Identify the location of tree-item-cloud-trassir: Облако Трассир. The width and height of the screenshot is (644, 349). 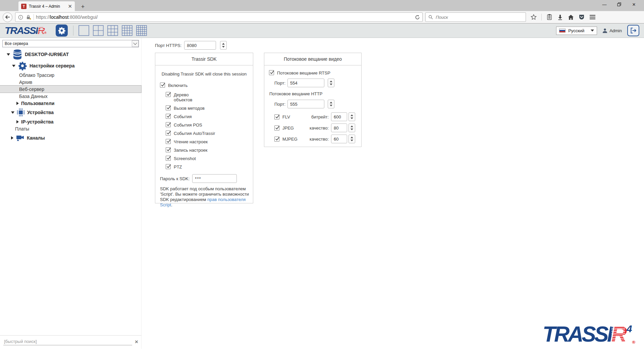
(70, 75).